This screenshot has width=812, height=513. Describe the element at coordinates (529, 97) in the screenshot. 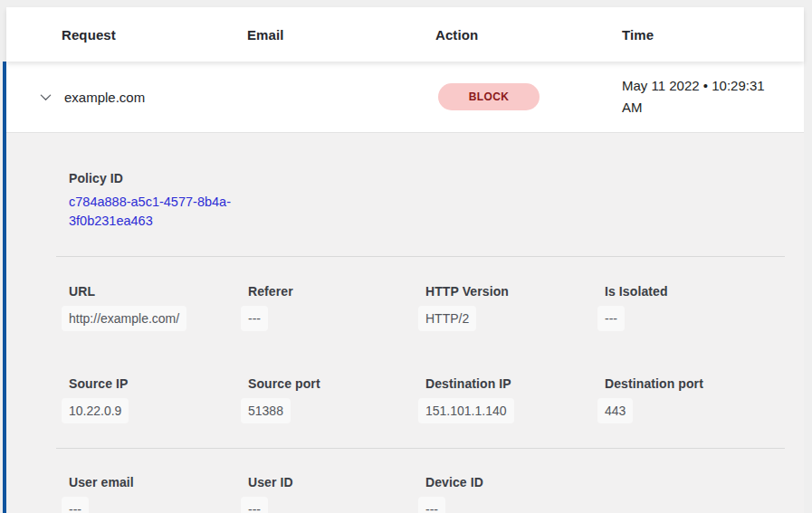

I see `action-cell: BLOCK` at that location.